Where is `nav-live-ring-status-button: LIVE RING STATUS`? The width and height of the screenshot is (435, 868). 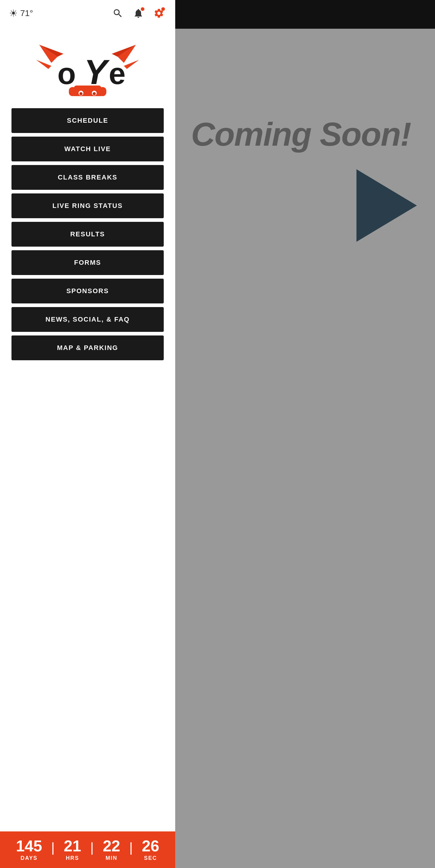
nav-live-ring-status-button: LIVE RING STATUS is located at coordinates (88, 206).